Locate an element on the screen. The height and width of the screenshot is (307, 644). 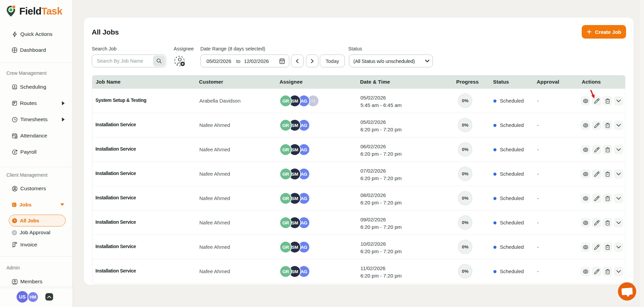
svg-text: A is located at coordinates (14, 233).